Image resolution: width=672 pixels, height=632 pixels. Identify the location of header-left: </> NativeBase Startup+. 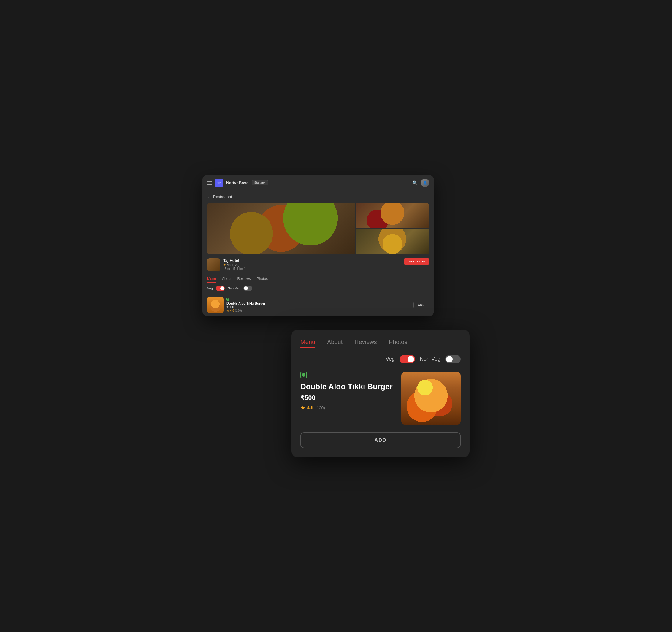
(238, 183).